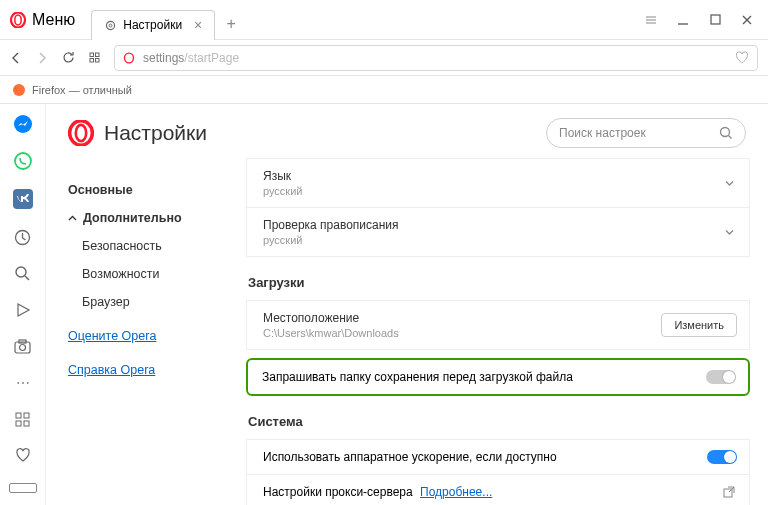 This screenshot has height=505, width=768. I want to click on vk-icon, so click(23, 199).